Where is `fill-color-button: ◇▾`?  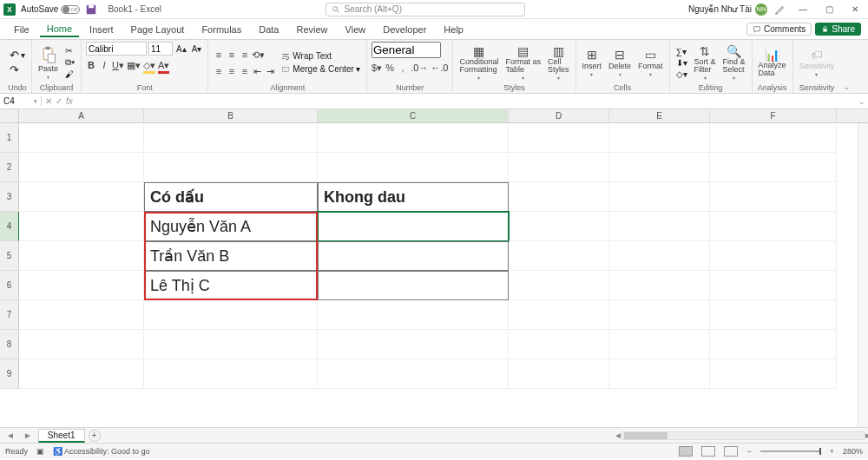
fill-color-button: ◇▾ is located at coordinates (149, 67).